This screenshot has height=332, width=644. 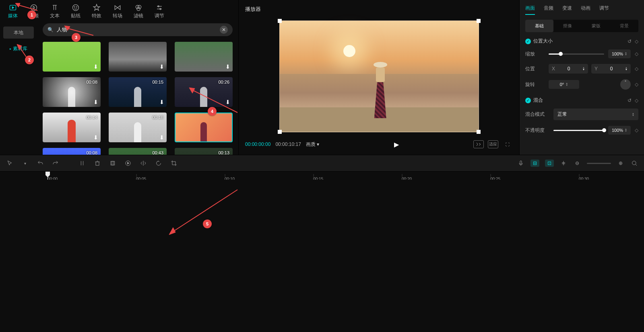 I want to click on prop-tab-audio: 音频, so click(x=549, y=10).